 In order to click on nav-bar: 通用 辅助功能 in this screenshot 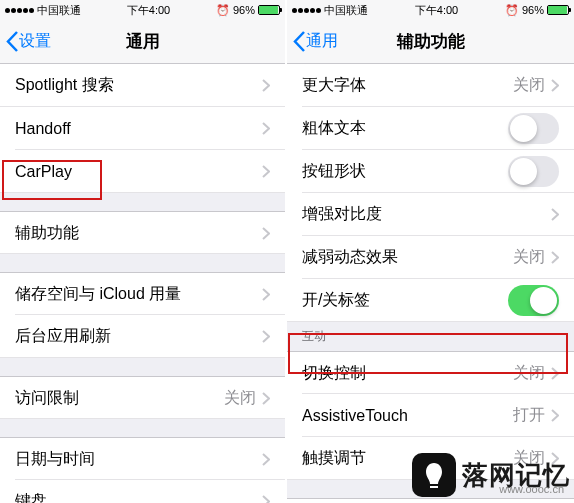, I will do `click(430, 42)`.